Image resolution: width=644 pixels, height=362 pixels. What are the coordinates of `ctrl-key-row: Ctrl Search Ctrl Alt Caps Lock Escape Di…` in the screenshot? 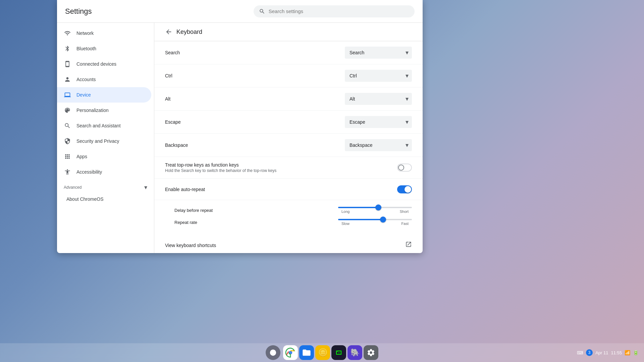 It's located at (288, 76).